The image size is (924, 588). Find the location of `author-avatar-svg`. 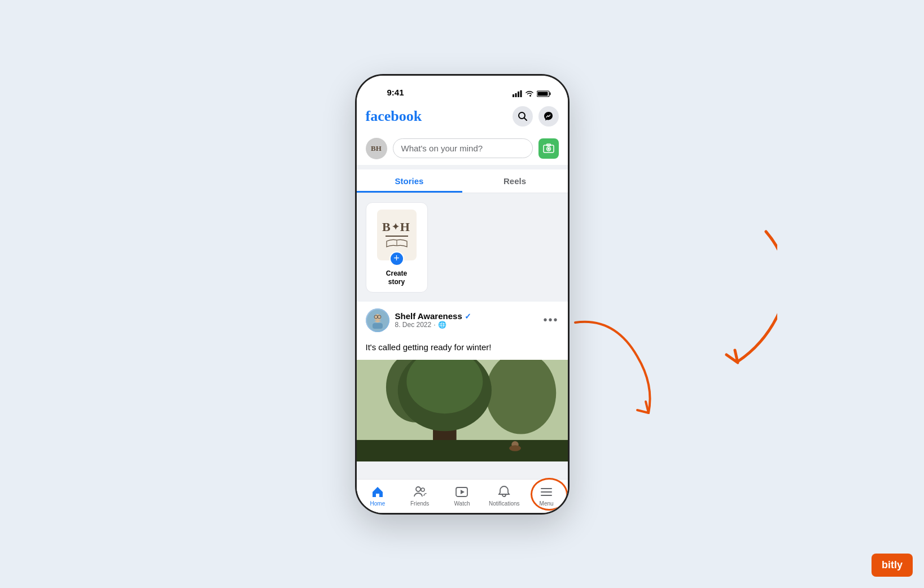

author-avatar-svg is located at coordinates (378, 320).